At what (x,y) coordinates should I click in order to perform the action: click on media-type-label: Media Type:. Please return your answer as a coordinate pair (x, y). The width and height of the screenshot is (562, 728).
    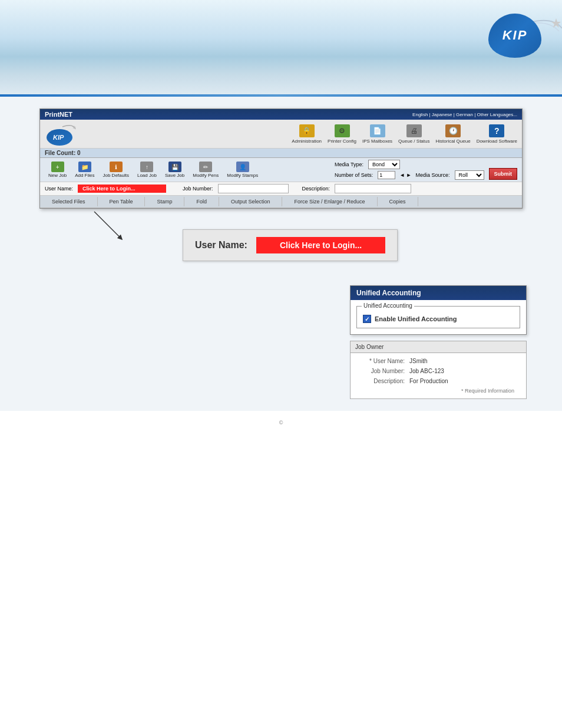
    Looking at the image, I should click on (349, 164).